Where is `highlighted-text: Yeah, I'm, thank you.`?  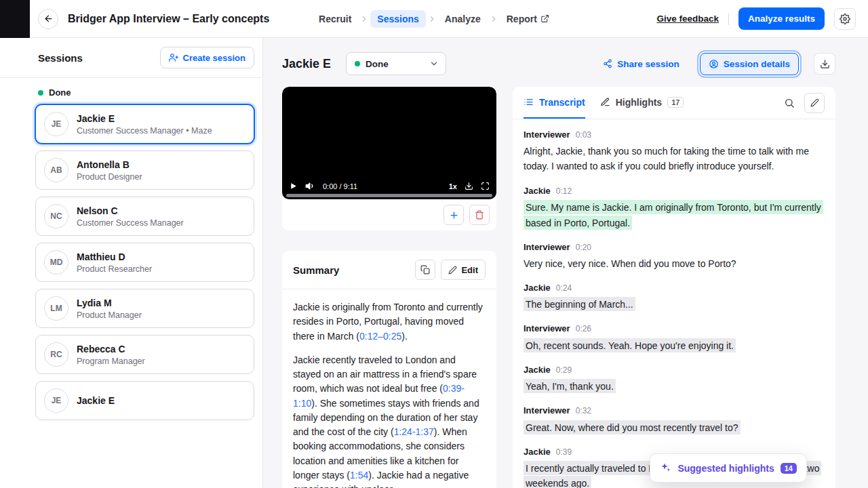 highlighted-text: Yeah, I'm, thank you. is located at coordinates (570, 386).